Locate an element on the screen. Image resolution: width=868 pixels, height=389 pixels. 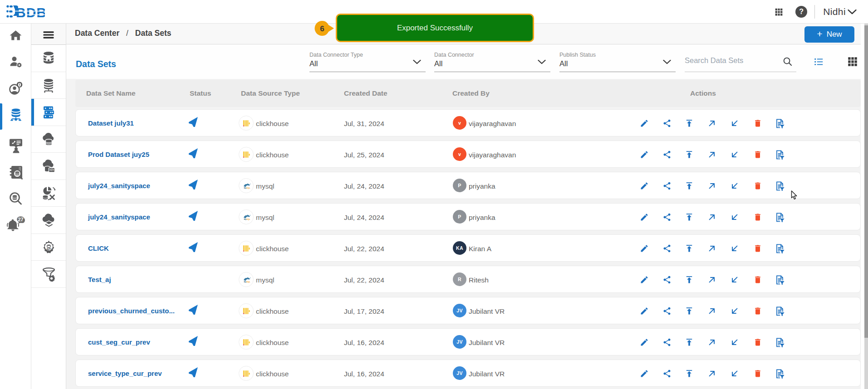
svg-text: 6 is located at coordinates (322, 29).